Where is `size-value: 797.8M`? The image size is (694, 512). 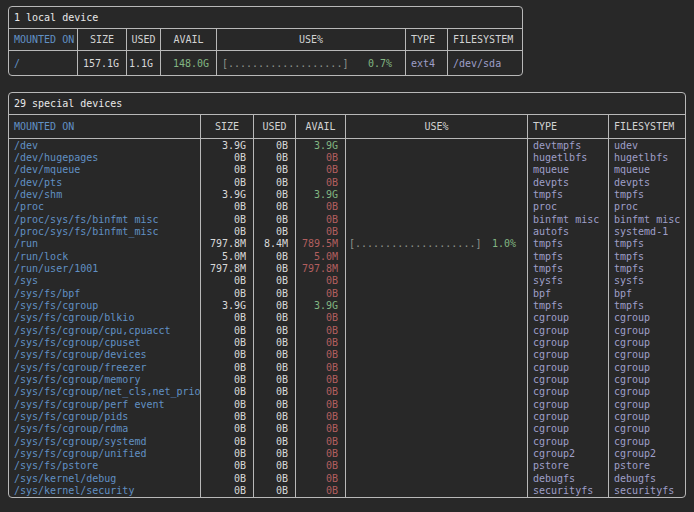
size-value: 797.8M is located at coordinates (228, 268).